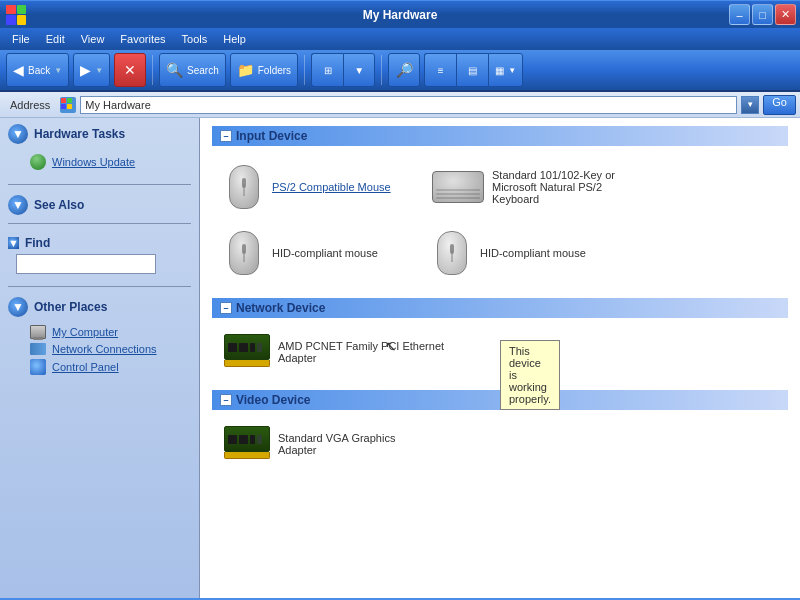 This screenshot has height=600, width=800. What do you see at coordinates (332, 187) in the screenshot?
I see `ps2-mouse-label: PS/2 Compatible Mouse` at bounding box center [332, 187].